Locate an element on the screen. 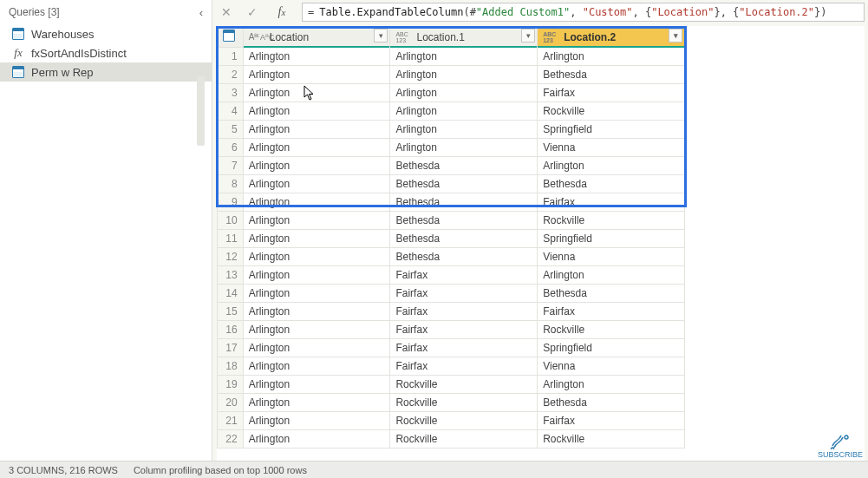 The height and width of the screenshot is (478, 868). formula-input: = Table.ExpandTableColumn(#"Added Custom… is located at coordinates (583, 12).